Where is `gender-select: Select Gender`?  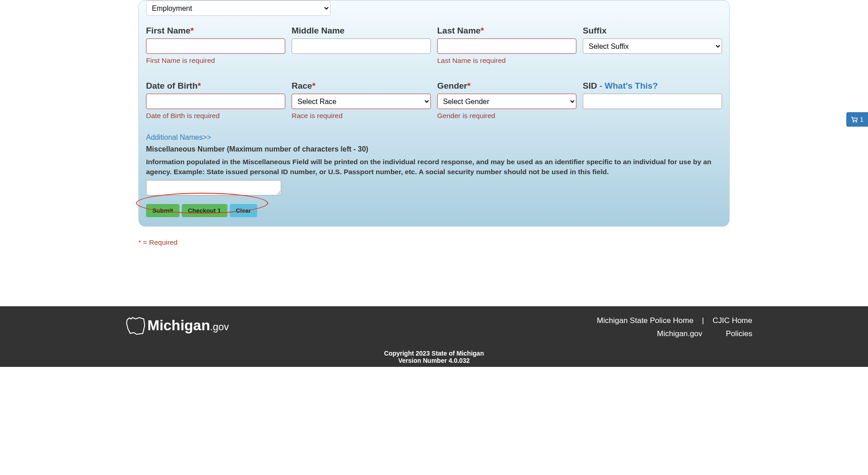
gender-select: Select Gender is located at coordinates (507, 101).